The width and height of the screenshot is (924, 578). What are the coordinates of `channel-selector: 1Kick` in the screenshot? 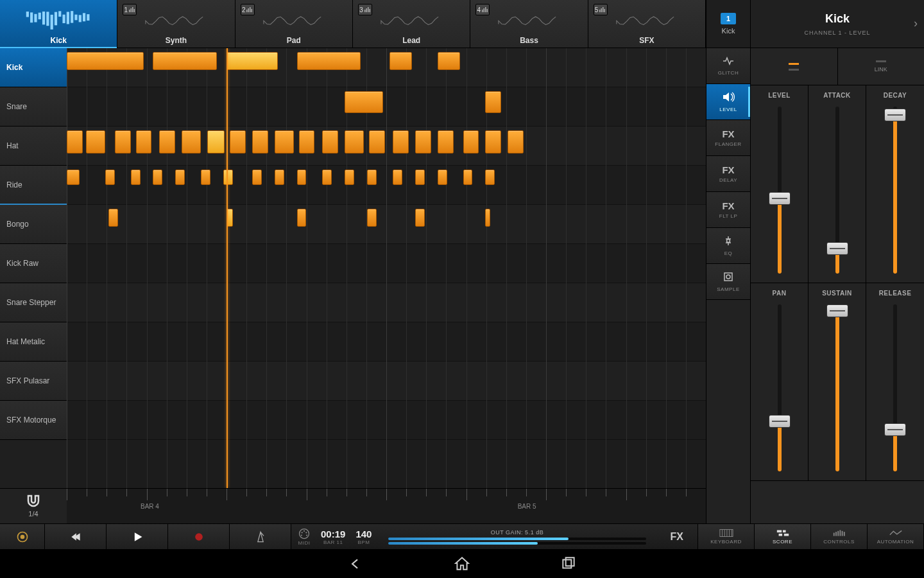 It's located at (728, 24).